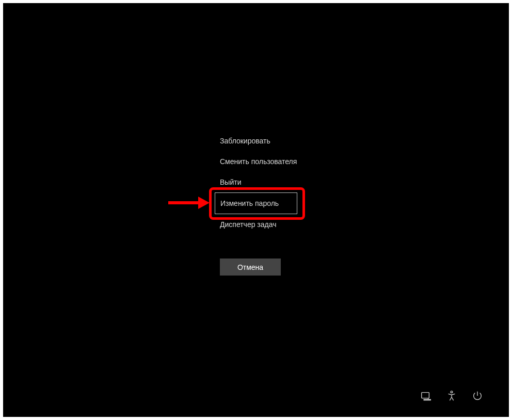 This screenshot has width=512, height=420. I want to click on security-options-menu: Заблокировать Сменить пользователя Выйти…, so click(259, 183).